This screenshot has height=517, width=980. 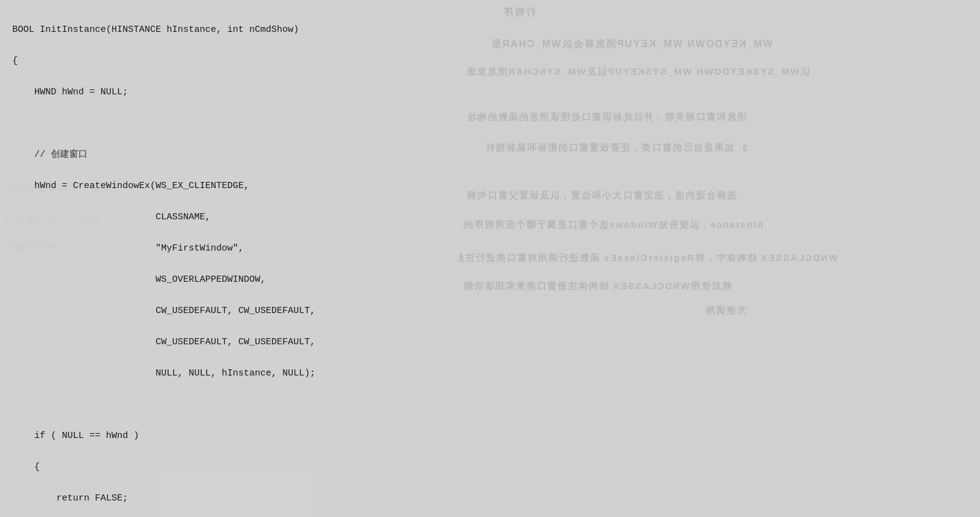 I want to click on watermark-5: 3. 如果是自己的窗口类，还要设置窗口的图标和鼠标指针, so click(x=616, y=148).